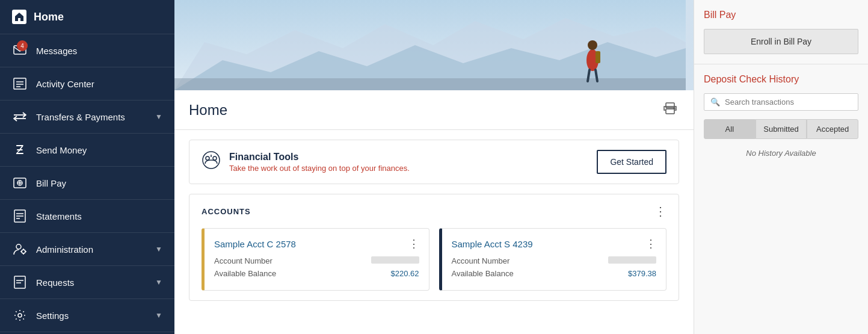 Image resolution: width=868 pixels, height=334 pixels. I want to click on sidebar-requests-label: Requests, so click(96, 283).